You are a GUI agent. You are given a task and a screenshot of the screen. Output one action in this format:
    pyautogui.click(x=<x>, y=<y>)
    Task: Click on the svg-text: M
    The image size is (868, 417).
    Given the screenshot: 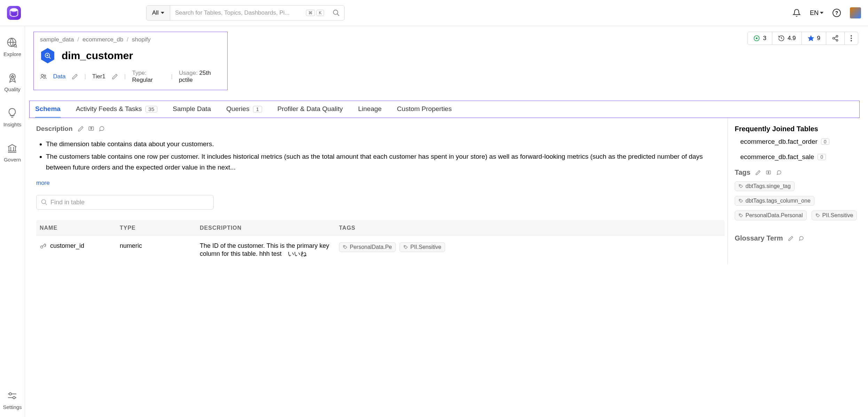 What is the action you would take?
    pyautogui.click(x=14, y=15)
    